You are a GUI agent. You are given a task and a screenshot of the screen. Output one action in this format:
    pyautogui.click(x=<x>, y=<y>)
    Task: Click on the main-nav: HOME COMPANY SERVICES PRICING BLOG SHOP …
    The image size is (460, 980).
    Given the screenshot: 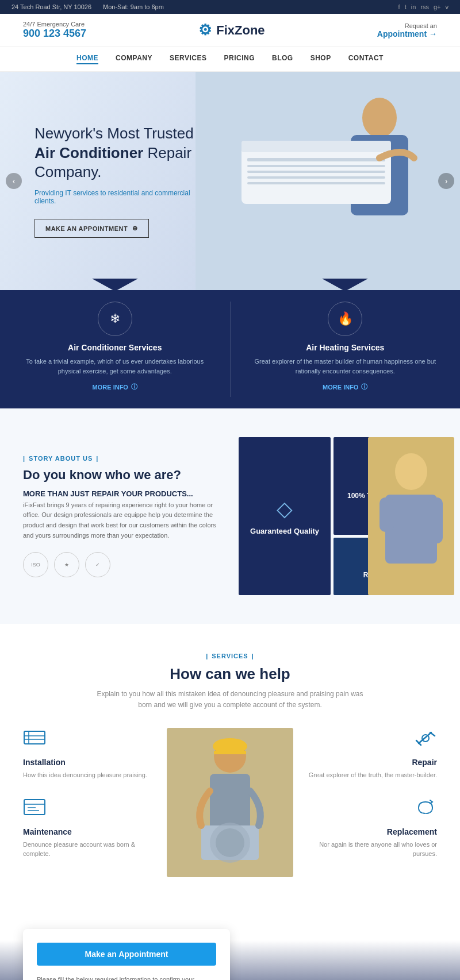 What is the action you would take?
    pyautogui.click(x=230, y=60)
    